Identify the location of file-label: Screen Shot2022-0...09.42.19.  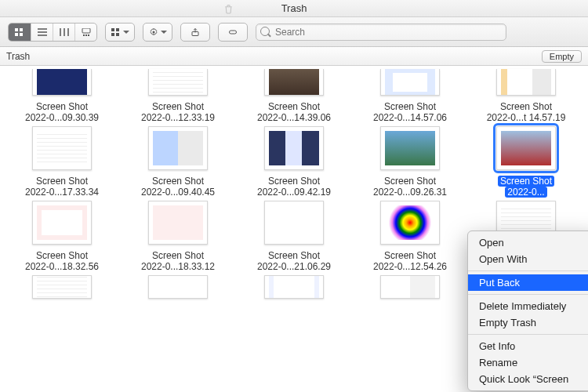
(294, 187).